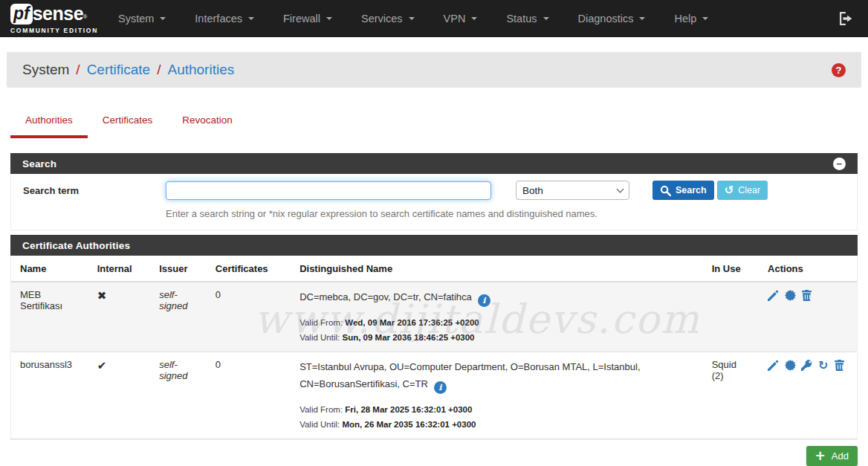 This screenshot has width=868, height=466. I want to click on menu-diagnostics: Diagnostics, so click(612, 19).